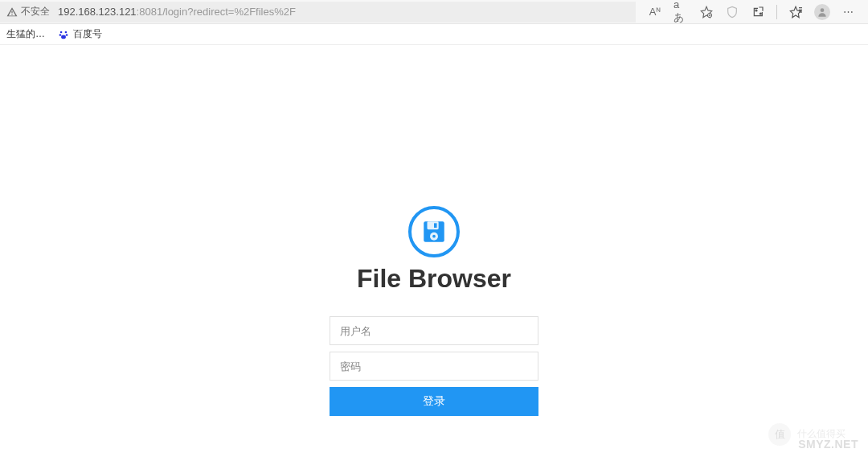 The image size is (868, 457). What do you see at coordinates (434, 12) in the screenshot?
I see `address-bar: 不安全 192.168.123.121:8081/login?redirect=…` at bounding box center [434, 12].